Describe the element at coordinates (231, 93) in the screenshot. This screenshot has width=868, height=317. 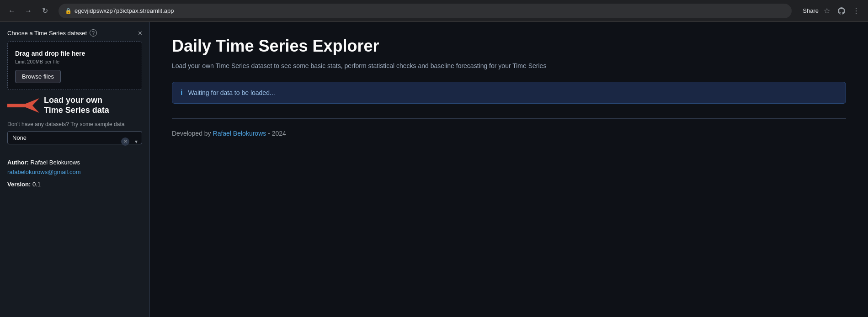
I see `info-banner-text: Waiting for data to be loaded...` at that location.